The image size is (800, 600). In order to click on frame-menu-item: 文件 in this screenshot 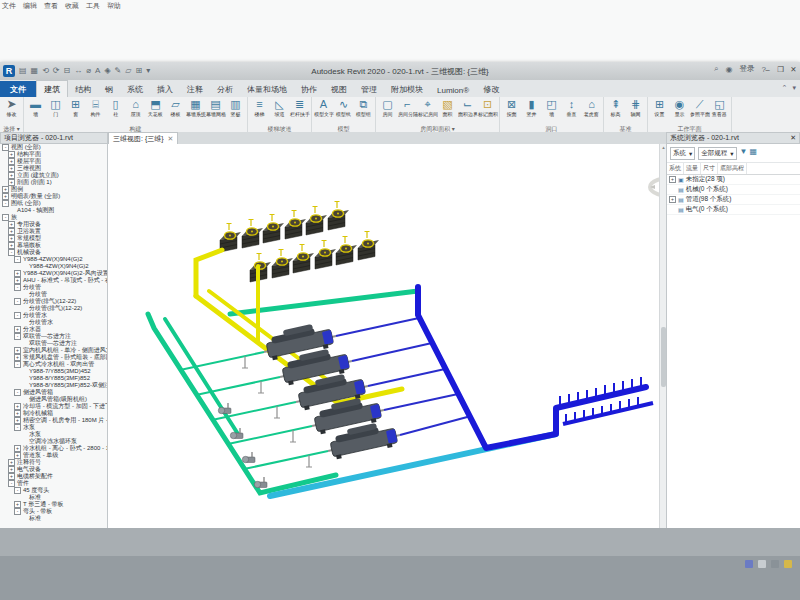, I will do `click(9, 6)`.